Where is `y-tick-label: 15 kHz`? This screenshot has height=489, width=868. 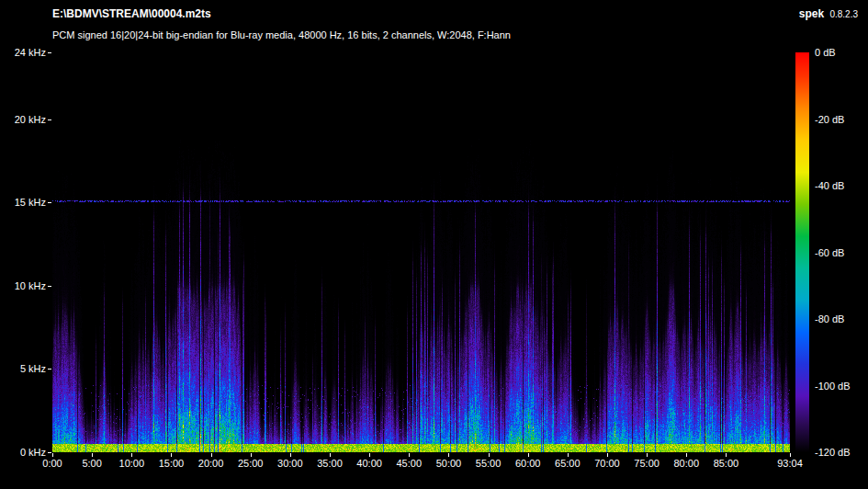
y-tick-label: 15 kHz is located at coordinates (24, 202).